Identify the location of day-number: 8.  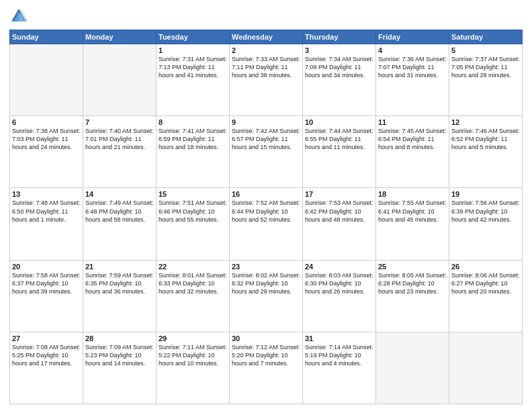
(193, 122).